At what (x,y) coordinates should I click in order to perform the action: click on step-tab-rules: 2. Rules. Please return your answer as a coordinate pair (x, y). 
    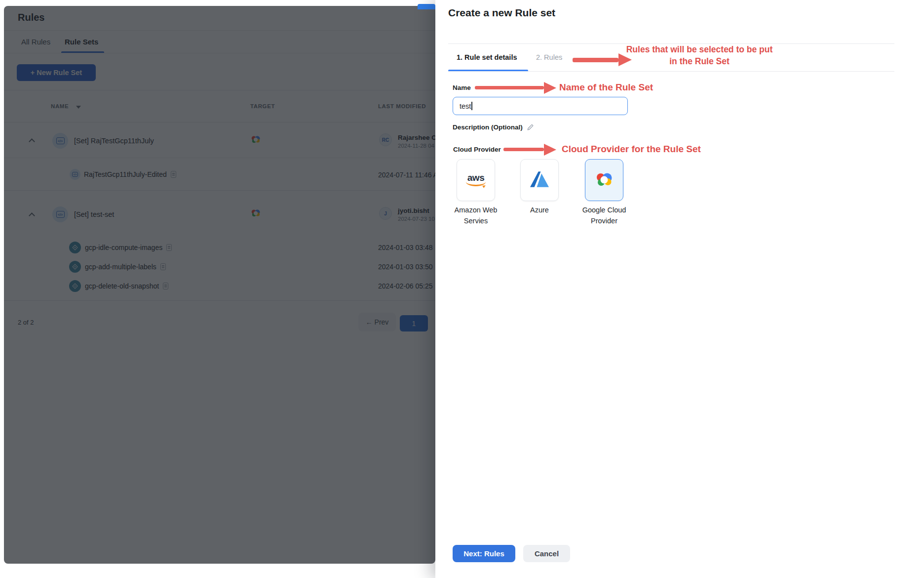
    Looking at the image, I should click on (549, 57).